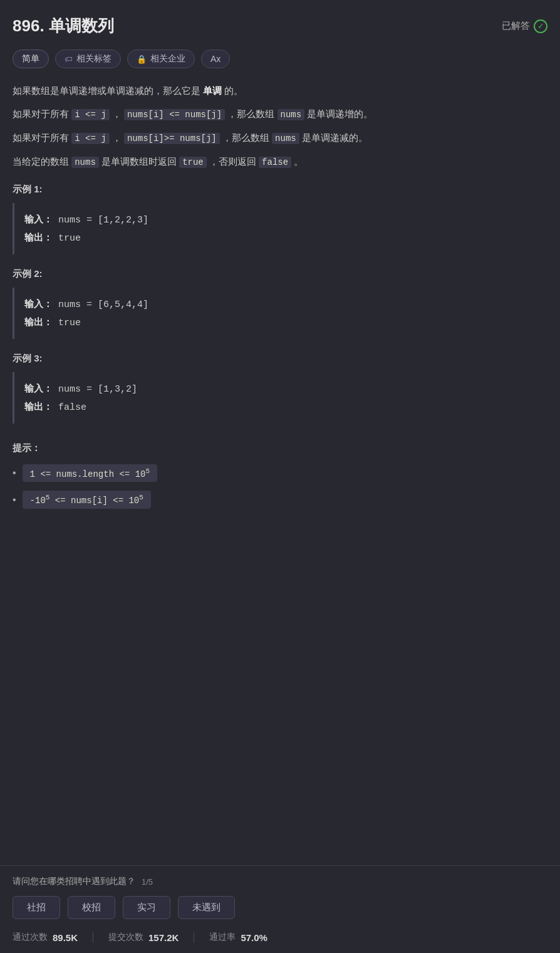 The height and width of the screenshot is (953, 560). I want to click on hint-code-1: 1 <= nums.length <= 105, so click(90, 474).